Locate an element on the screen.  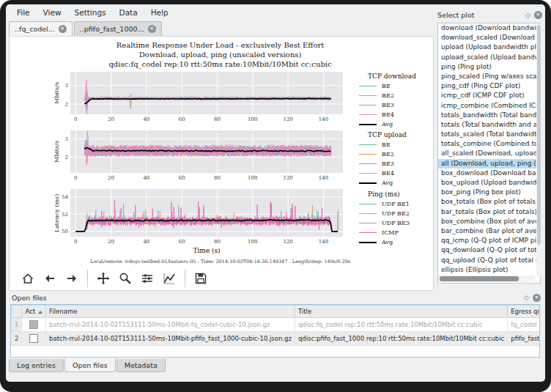
plot-list-item-box_totals: box_totals (Box plot of totals) is located at coordinates (489, 202).